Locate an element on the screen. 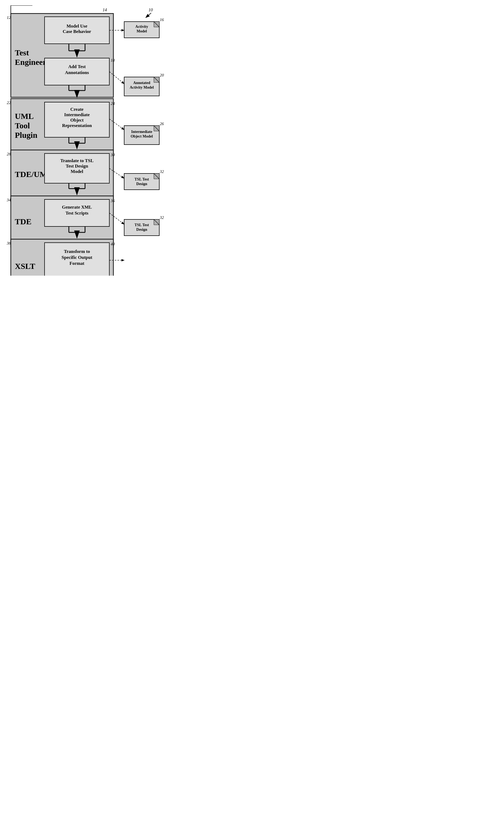  block1-inner2-title2: Annotations is located at coordinates (77, 73).